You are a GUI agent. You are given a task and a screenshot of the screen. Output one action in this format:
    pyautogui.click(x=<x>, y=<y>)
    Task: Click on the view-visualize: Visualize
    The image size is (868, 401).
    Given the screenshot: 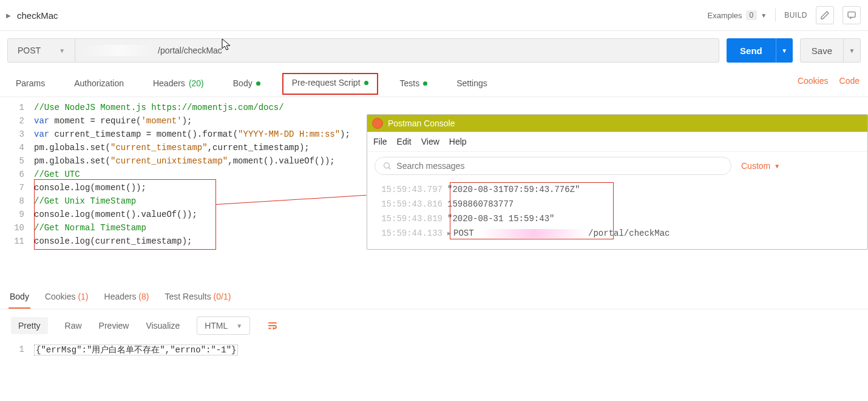 What is the action you would take?
    pyautogui.click(x=163, y=326)
    